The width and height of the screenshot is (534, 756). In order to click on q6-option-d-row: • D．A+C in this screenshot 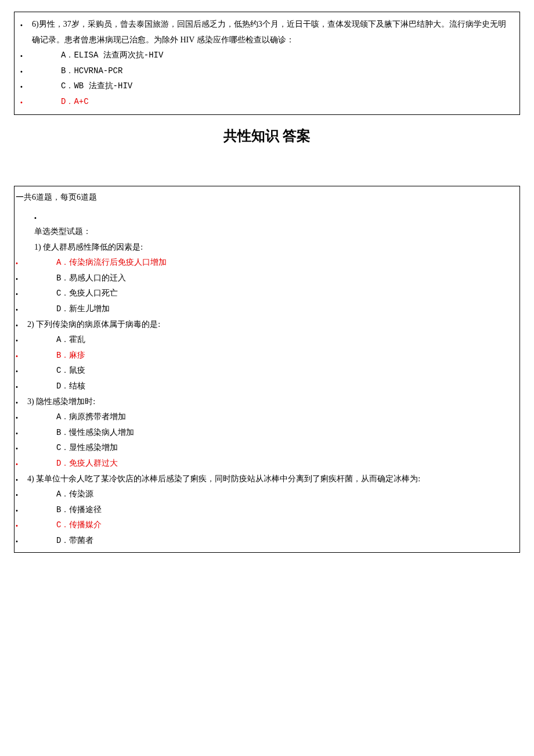, I will do `click(267, 102)`.